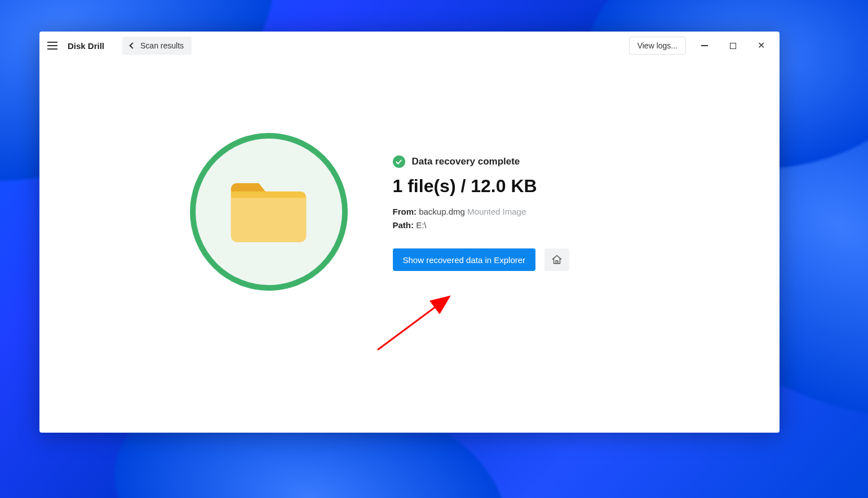  I want to click on home-button, so click(557, 260).